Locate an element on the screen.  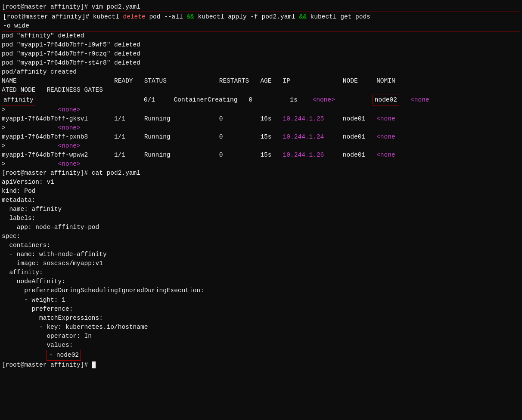
prompt: [root@master affinity]# is located at coordinates (48, 17).